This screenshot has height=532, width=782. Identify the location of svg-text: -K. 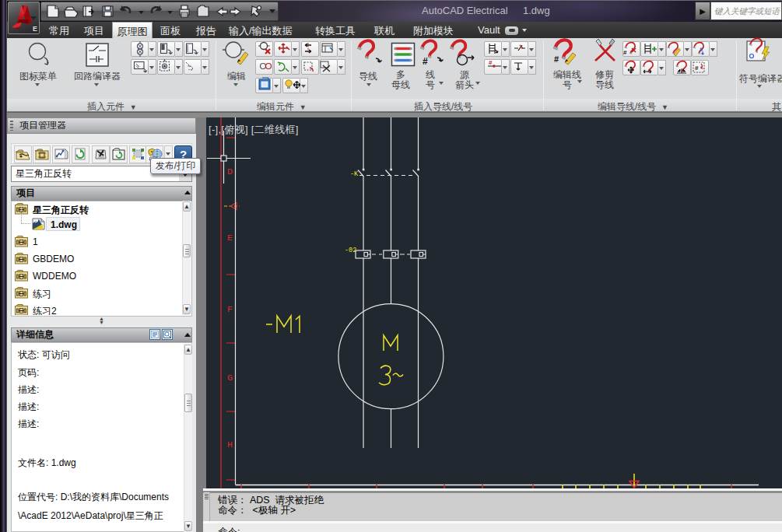
(355, 174).